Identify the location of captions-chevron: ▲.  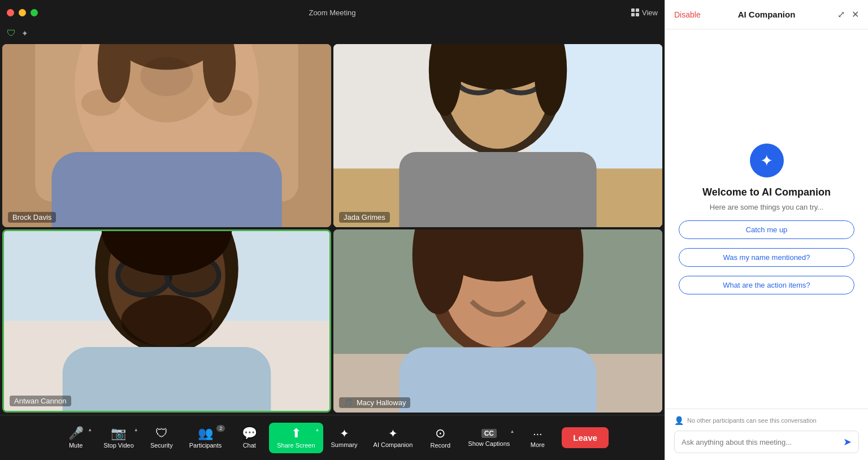
(512, 432).